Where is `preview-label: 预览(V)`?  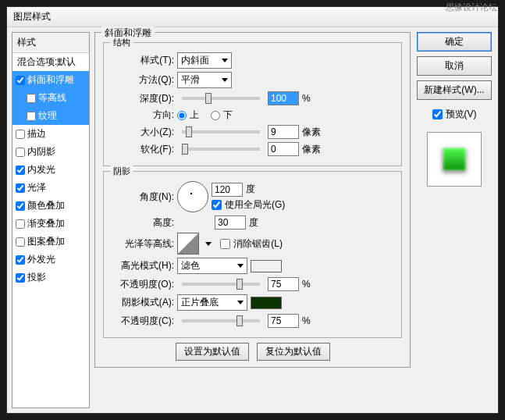
preview-label: 预览(V) is located at coordinates (461, 114).